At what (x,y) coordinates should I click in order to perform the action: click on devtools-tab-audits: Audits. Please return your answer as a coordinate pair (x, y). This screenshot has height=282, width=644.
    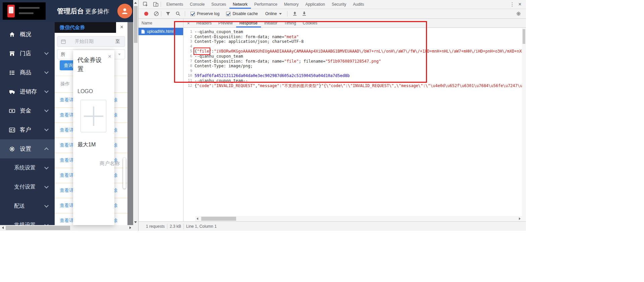
    Looking at the image, I should click on (358, 4).